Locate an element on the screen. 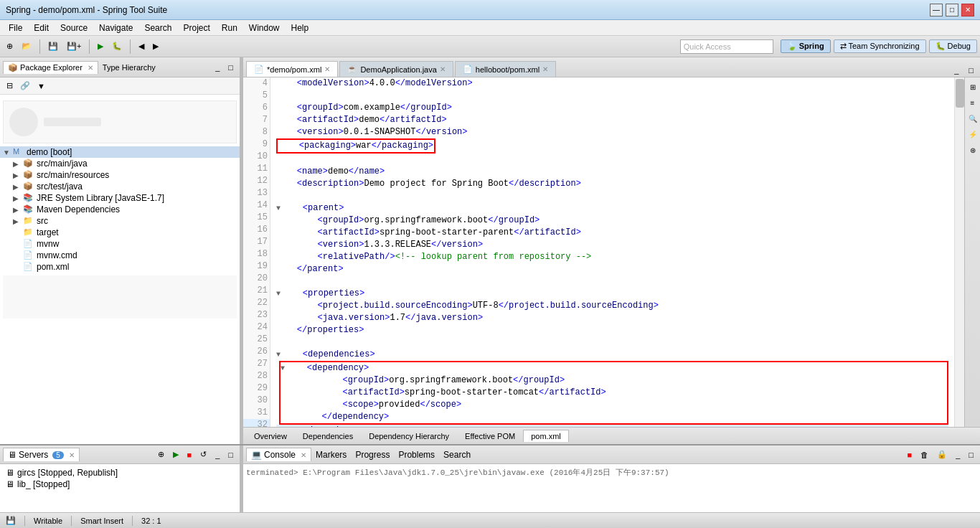  editor-tab-demo-app: ☕ DemoApplication.java ✕ is located at coordinates (396, 69).